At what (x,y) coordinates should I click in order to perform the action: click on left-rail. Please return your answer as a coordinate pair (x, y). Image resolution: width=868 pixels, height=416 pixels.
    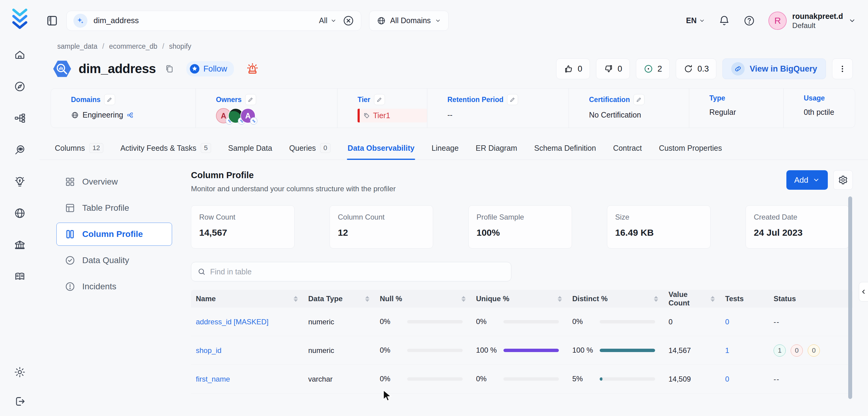
    Looking at the image, I should click on (20, 208).